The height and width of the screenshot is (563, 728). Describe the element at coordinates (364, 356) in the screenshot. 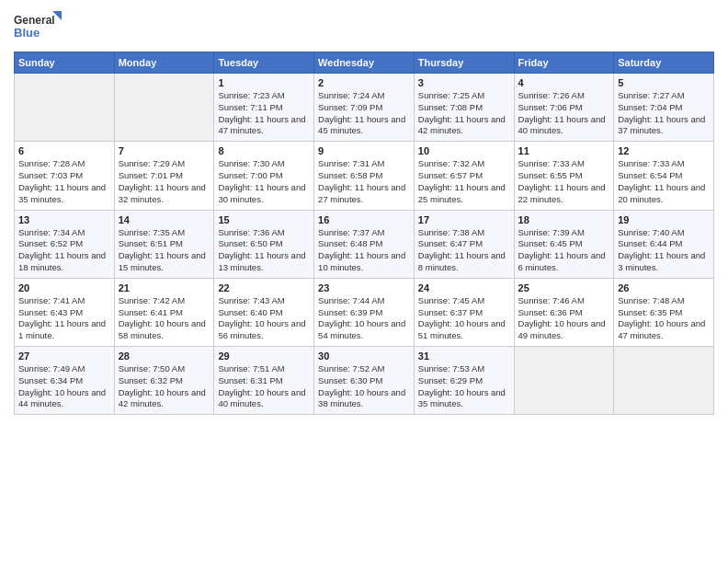

I see `day-number: 30` at that location.